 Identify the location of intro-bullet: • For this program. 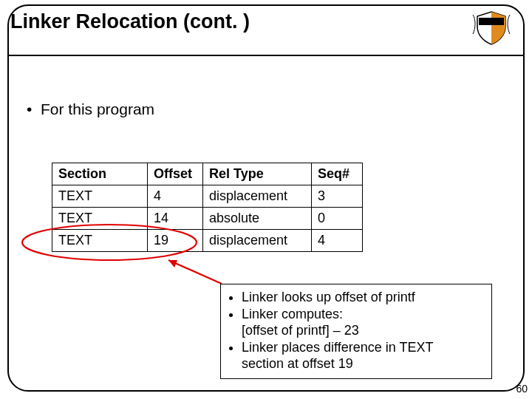
(90, 109).